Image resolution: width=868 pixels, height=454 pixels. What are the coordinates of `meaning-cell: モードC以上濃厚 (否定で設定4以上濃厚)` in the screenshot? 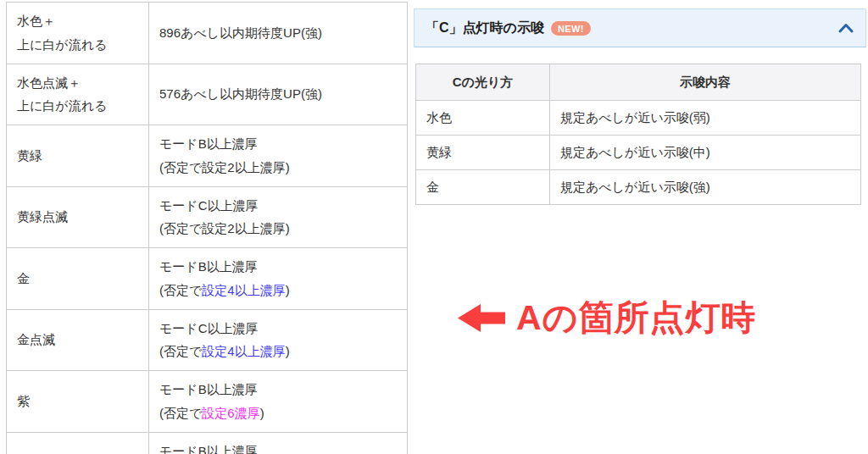 It's located at (278, 340).